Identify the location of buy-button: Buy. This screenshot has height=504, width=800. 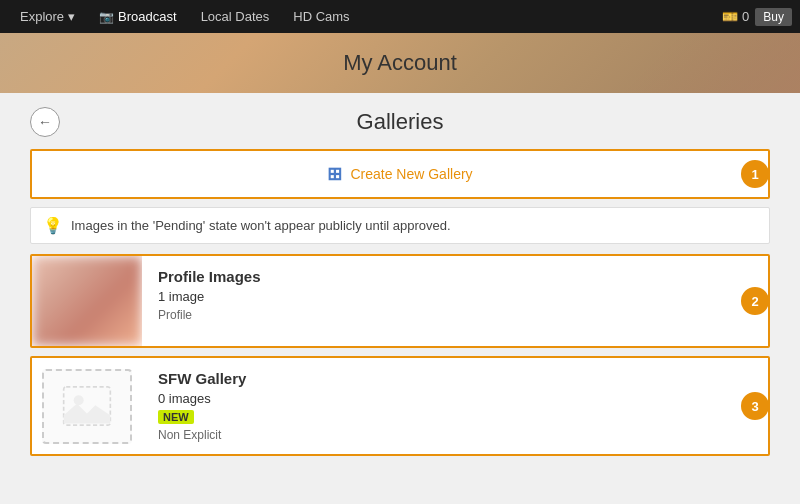
(774, 17).